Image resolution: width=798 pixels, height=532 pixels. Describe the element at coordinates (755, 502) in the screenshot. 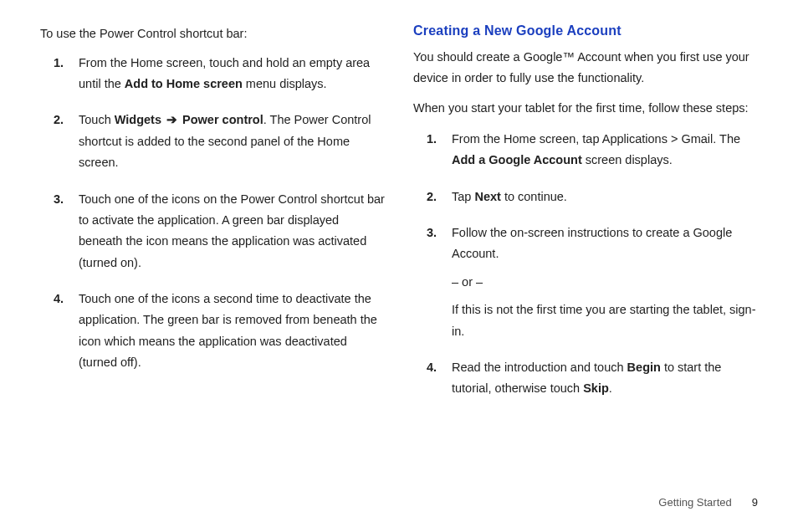

I see `footer-page-number: 9` at that location.